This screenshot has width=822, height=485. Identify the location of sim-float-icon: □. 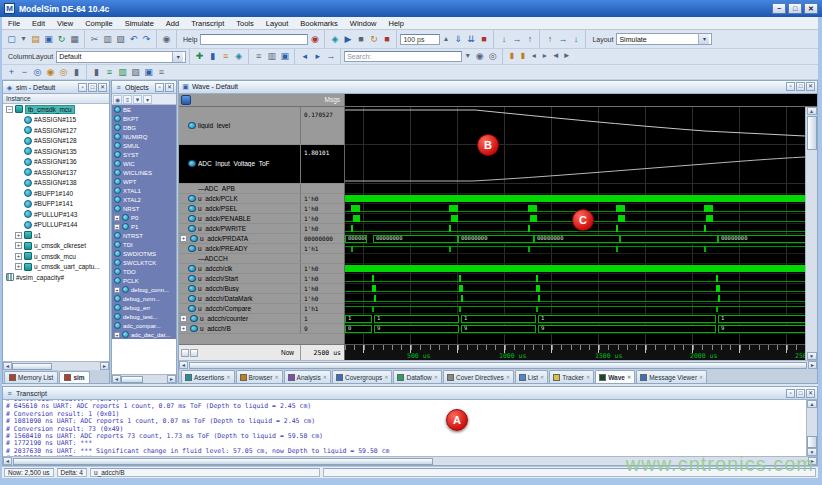
(92, 88).